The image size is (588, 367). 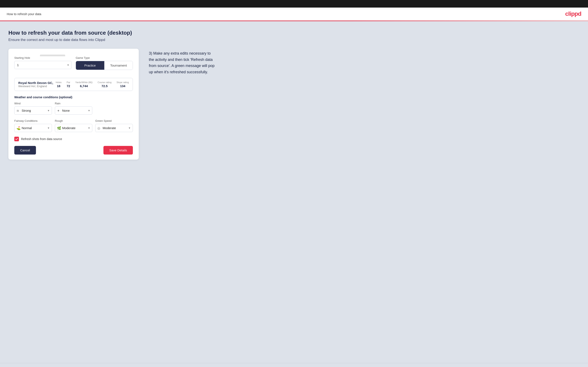 What do you see at coordinates (74, 108) in the screenshot?
I see `rain-group: Rain ✦ None Light Heavy ▼` at bounding box center [74, 108].